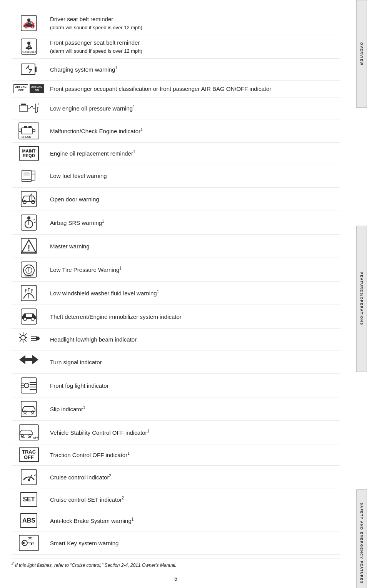 This screenshot has width=367, height=588. What do you see at coordinates (29, 385) in the screenshot?
I see `icon-fog_light` at bounding box center [29, 385].